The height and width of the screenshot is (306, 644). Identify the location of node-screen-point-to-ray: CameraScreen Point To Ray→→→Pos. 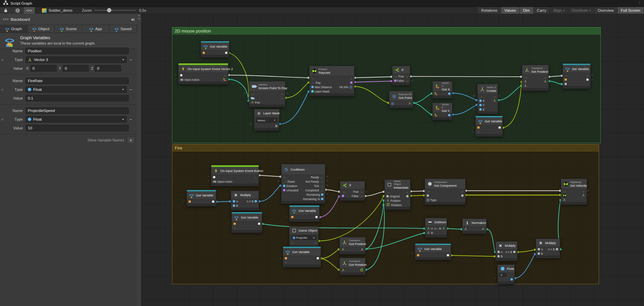
(267, 94).